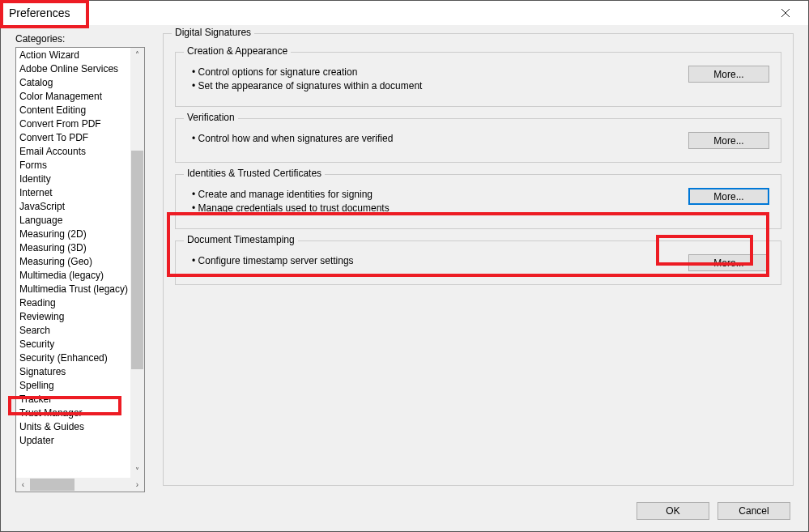 This screenshot has width=809, height=532. What do you see at coordinates (432, 77) in the screenshot?
I see `creation-appearance-desc: Control options for signature creation S…` at bounding box center [432, 77].